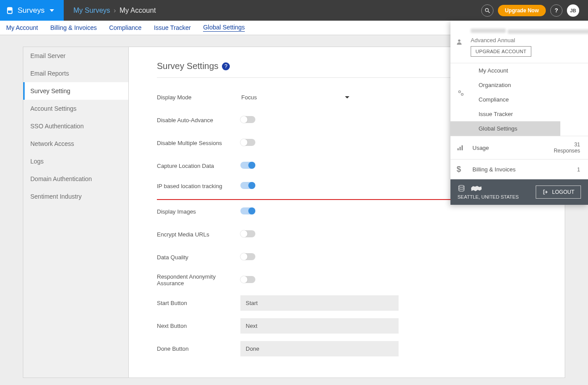  I want to click on tab-global-settings: Global Settings, so click(224, 28).